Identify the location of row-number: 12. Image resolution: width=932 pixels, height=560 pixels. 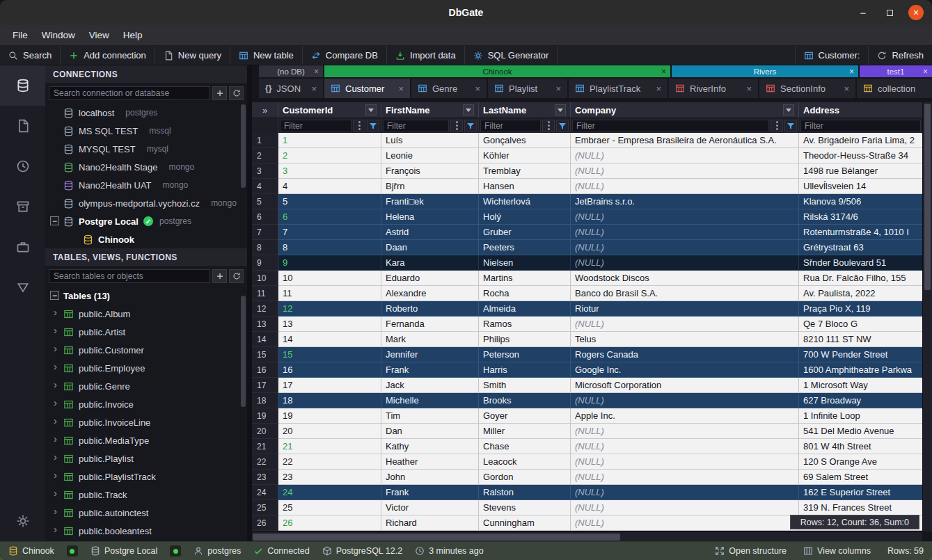
(265, 309).